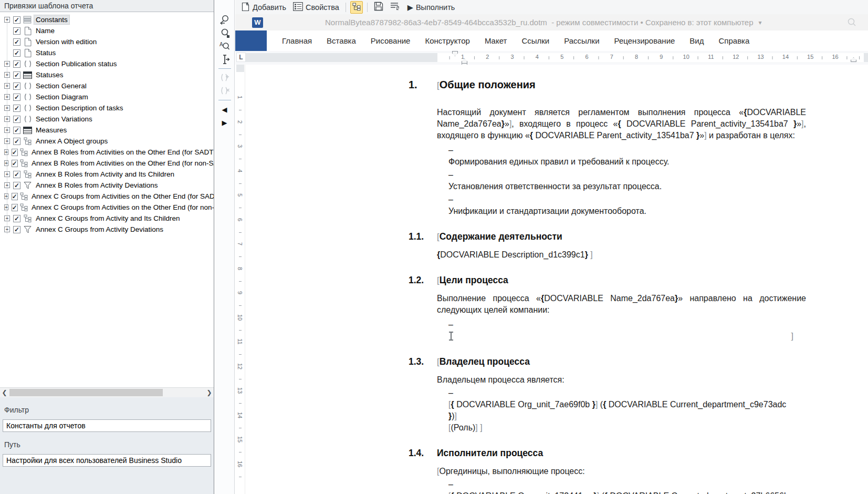  What do you see at coordinates (64, 119) in the screenshot?
I see `tree-item-label: Section Variations` at bounding box center [64, 119].